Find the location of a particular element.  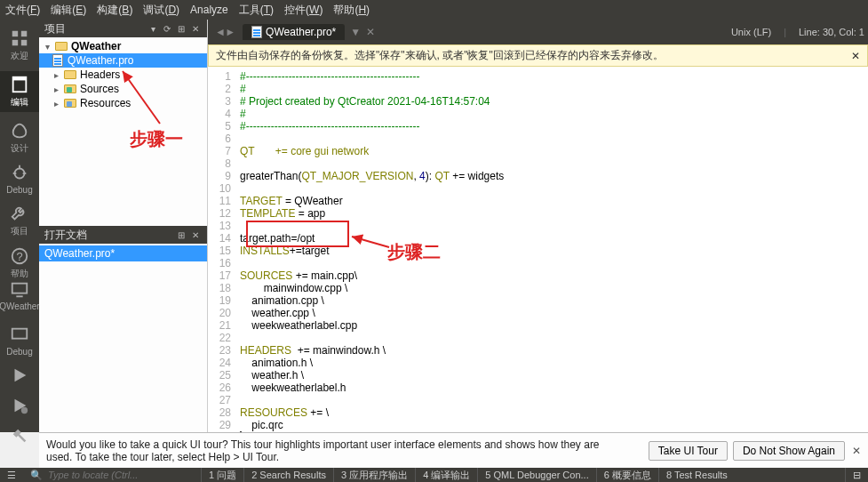

code-line: 28RESOURCES += \ is located at coordinates (538, 413).